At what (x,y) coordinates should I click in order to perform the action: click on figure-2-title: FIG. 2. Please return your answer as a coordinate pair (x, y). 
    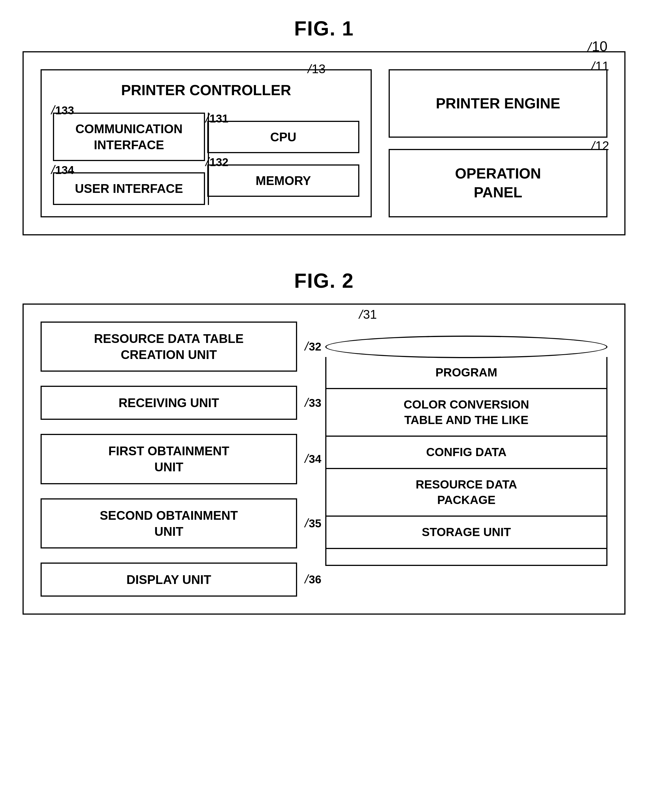
    Looking at the image, I should click on (324, 281).